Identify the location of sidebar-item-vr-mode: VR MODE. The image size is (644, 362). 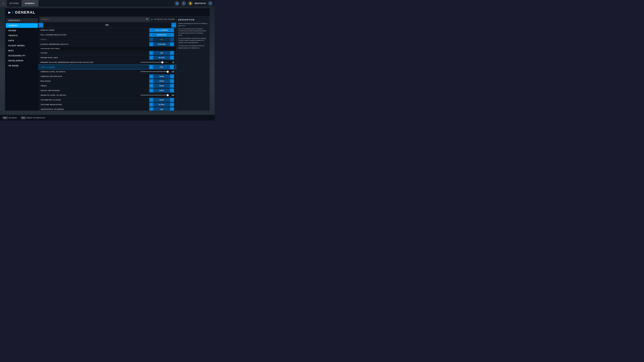
(22, 66).